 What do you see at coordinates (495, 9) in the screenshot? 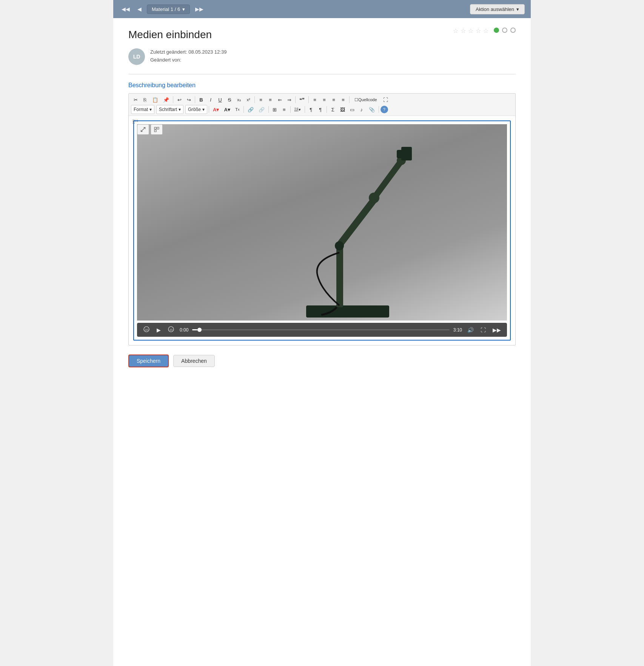
I see `action-select-label: Aktion auswählen` at bounding box center [495, 9].